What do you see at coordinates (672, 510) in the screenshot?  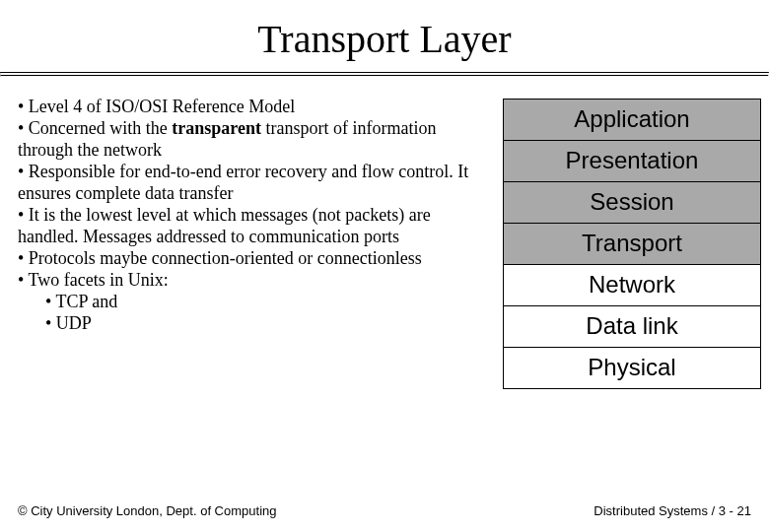 I see `footer-right: Distributed Systems / 3 - 21` at bounding box center [672, 510].